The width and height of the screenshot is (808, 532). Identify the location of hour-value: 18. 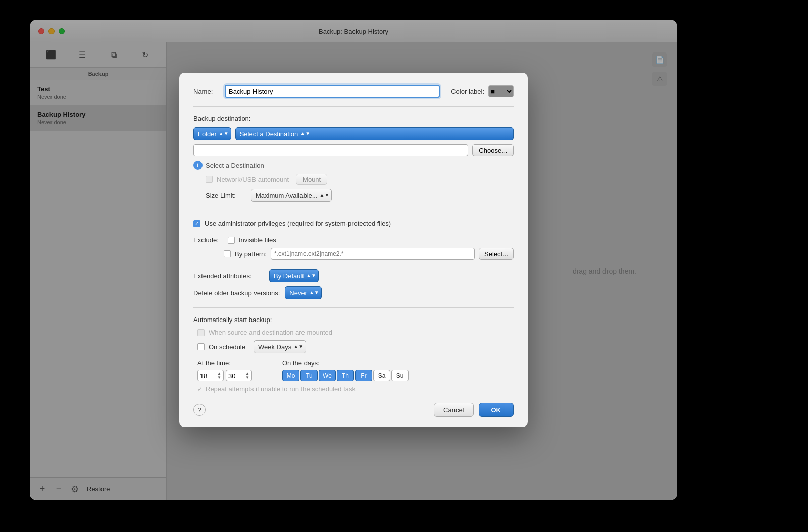
(204, 376).